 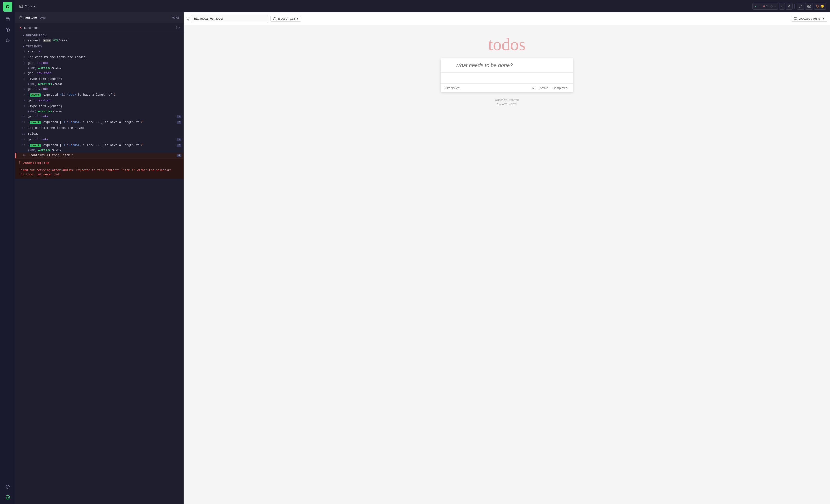 What do you see at coordinates (178, 28) in the screenshot?
I see `info-icon: ⓘ` at bounding box center [178, 28].